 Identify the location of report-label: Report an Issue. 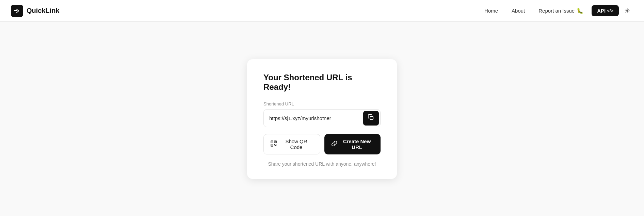
(557, 11).